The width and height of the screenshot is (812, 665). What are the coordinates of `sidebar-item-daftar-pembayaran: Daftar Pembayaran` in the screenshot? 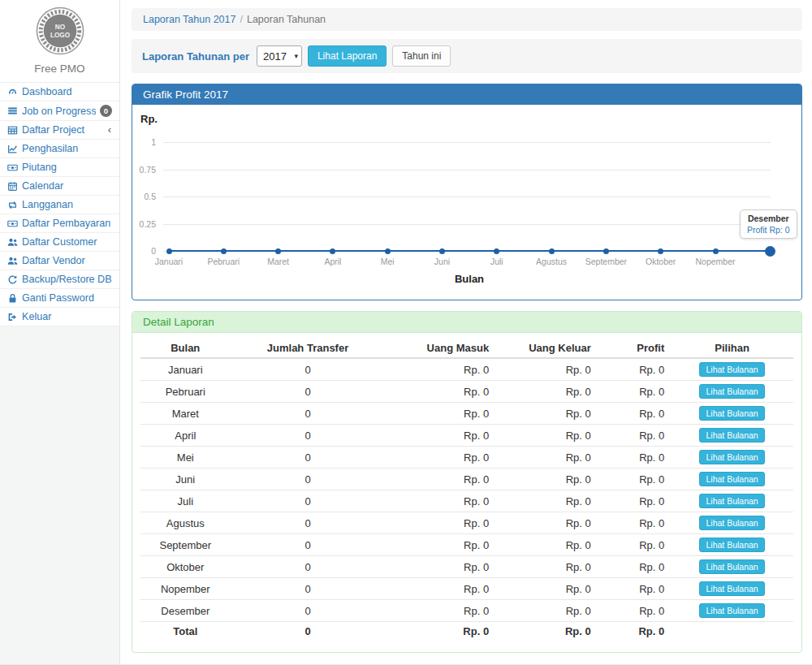 It's located at (60, 224).